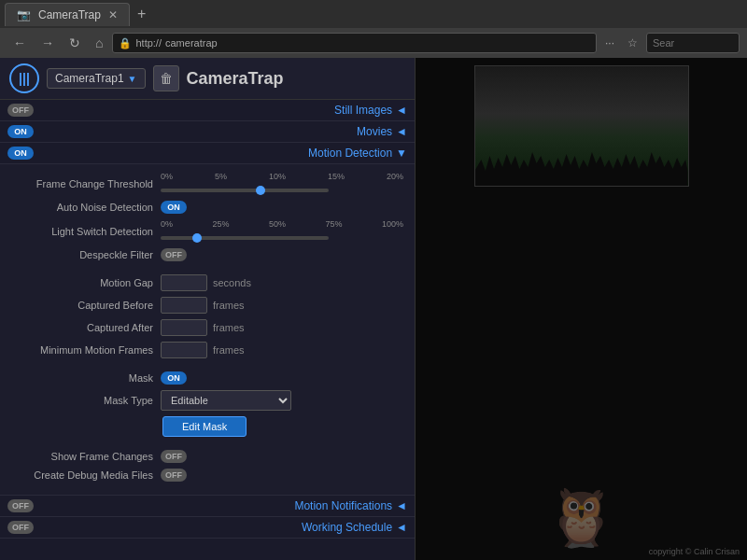 This screenshot has height=560, width=747. I want to click on delete-device-button: 🗑, so click(166, 78).